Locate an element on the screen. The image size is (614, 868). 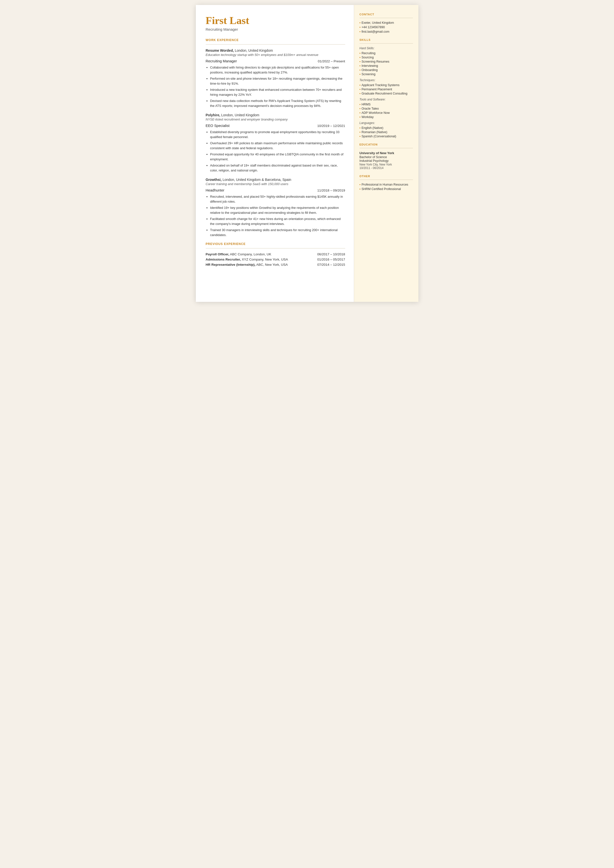
company-desc-growthsi: Career training and membership SaaS with… is located at coordinates (275, 184).